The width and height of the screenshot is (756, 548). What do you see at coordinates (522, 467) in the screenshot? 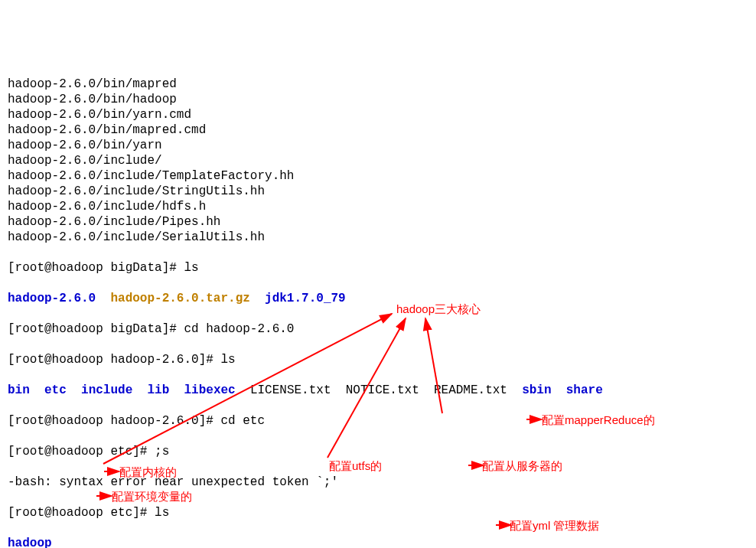
I see `note-slaves: 配置从服务器的` at bounding box center [522, 467].